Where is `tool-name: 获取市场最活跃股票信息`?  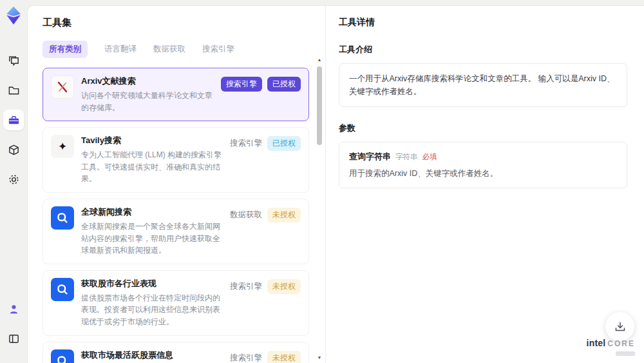 tool-name: 获取市场最活跃股票信息 is located at coordinates (153, 355).